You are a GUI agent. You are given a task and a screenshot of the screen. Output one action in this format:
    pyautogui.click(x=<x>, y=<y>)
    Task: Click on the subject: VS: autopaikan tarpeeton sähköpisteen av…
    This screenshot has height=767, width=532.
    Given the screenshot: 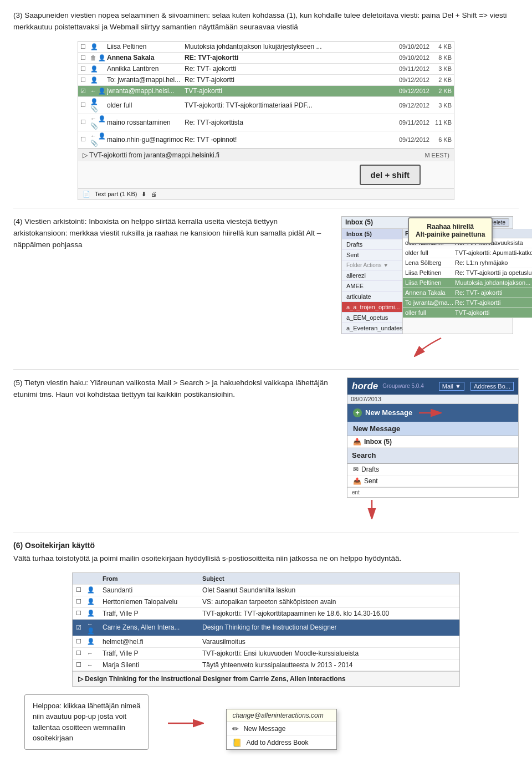 What is the action you would take?
    pyautogui.click(x=329, y=602)
    